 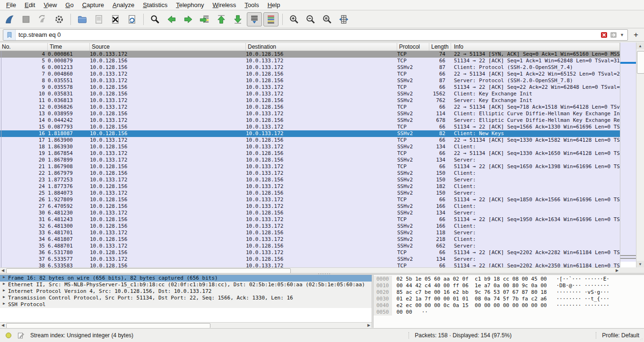 What do you see at coordinates (99, 19) in the screenshot?
I see `save-file-button` at bounding box center [99, 19].